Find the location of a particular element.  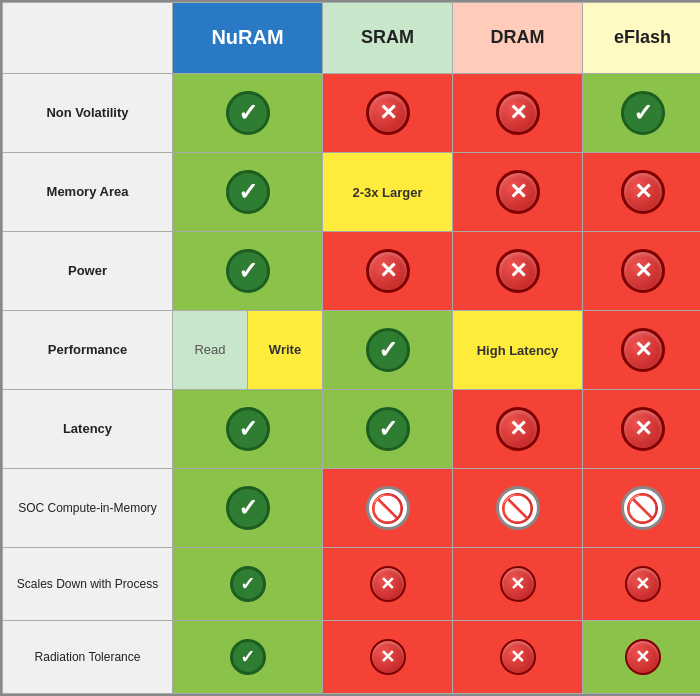

row-power: Power ✓ ✕ ✕ ✕ is located at coordinates (352, 270).